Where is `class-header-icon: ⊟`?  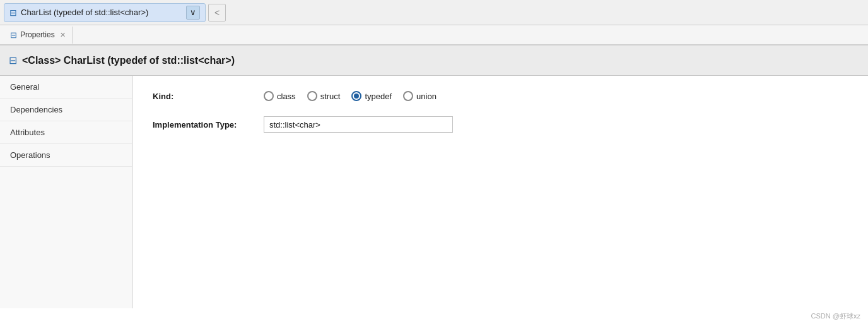 class-header-icon: ⊟ is located at coordinates (13, 61).